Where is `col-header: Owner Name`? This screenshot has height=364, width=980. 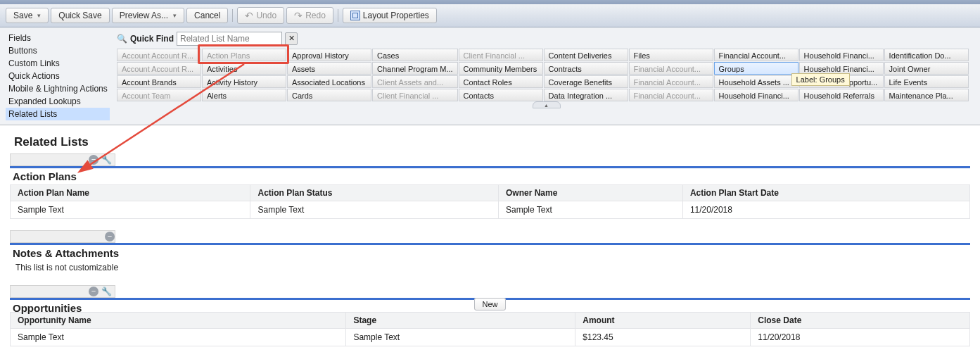 col-header: Owner Name is located at coordinates (591, 193).